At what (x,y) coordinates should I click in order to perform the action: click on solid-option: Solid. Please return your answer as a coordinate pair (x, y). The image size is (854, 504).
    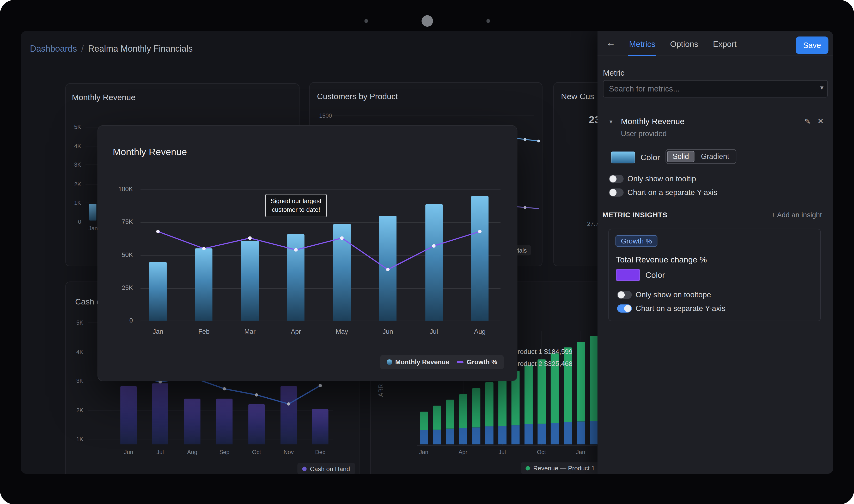
    Looking at the image, I should click on (681, 157).